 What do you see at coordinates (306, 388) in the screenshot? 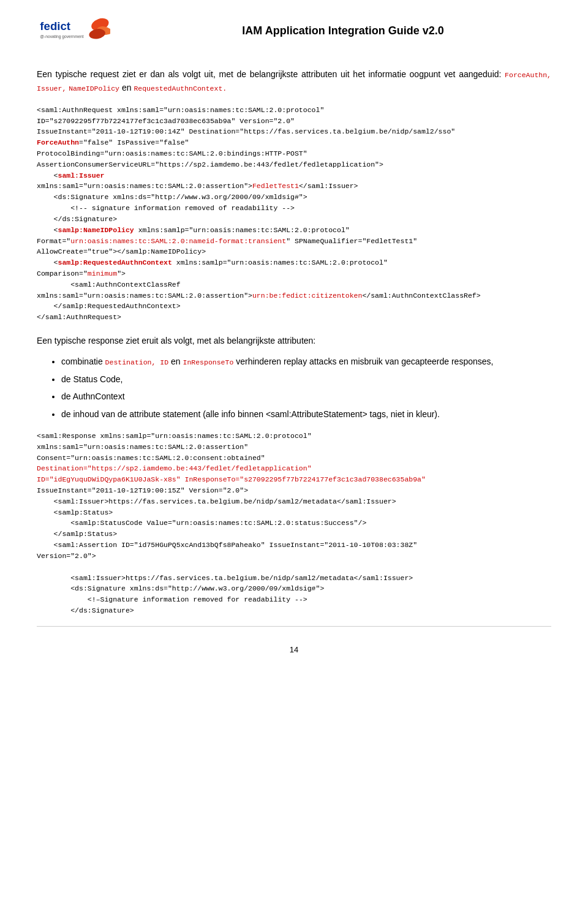
I see `feature-list: combinatie Destination, ID en InResponse…` at bounding box center [306, 388].